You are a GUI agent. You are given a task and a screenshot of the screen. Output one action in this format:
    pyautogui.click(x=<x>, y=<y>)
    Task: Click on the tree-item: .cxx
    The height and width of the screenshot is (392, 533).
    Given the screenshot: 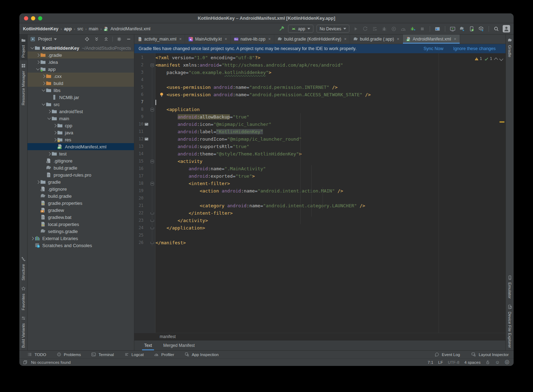 What is the action you would take?
    pyautogui.click(x=81, y=76)
    